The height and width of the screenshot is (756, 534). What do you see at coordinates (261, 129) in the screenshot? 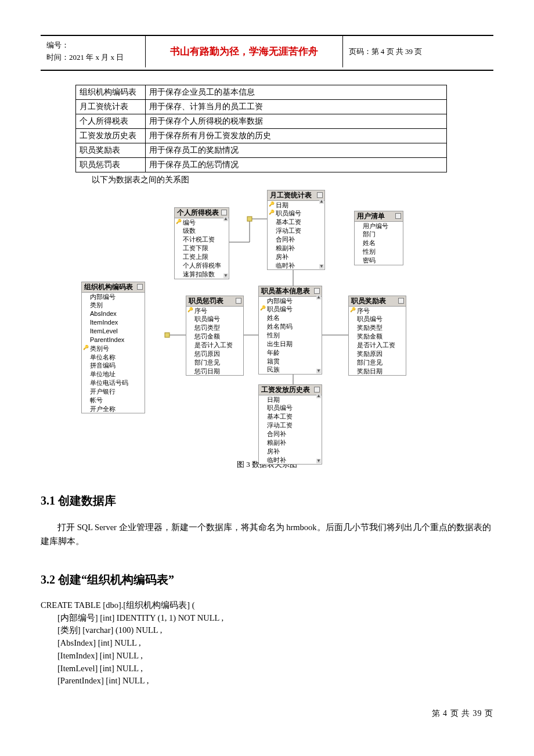
I see `tables-list: 组织机构编码表用于保存企业员工的基本信息月工资统计表用于保存、计算当月的员工工资…` at bounding box center [261, 129].